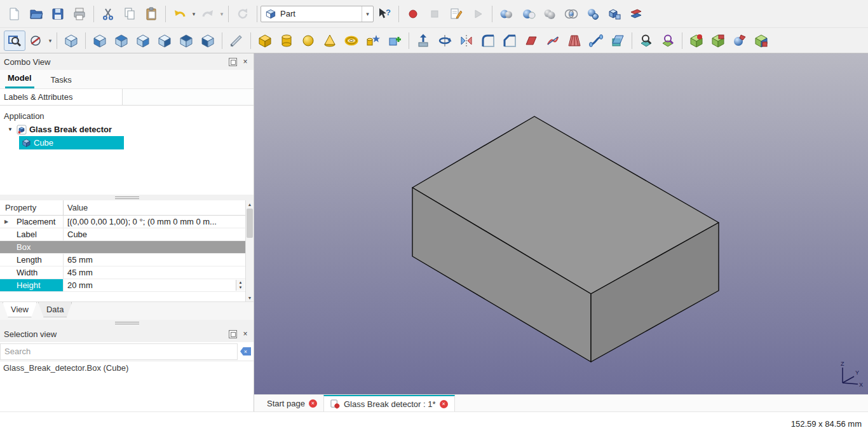  What do you see at coordinates (574, 41) in the screenshot?
I see `loft-button` at bounding box center [574, 41].